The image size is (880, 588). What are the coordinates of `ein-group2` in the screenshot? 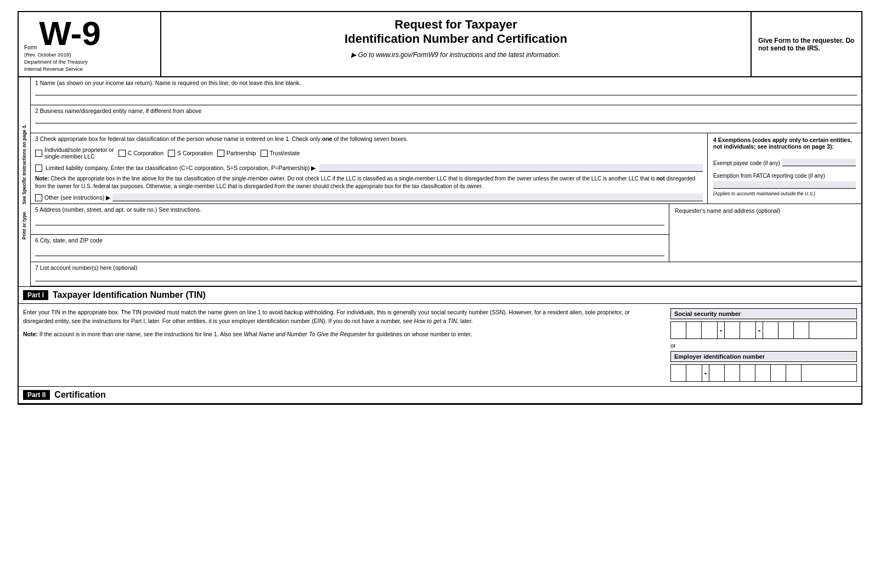 It's located at (763, 373).